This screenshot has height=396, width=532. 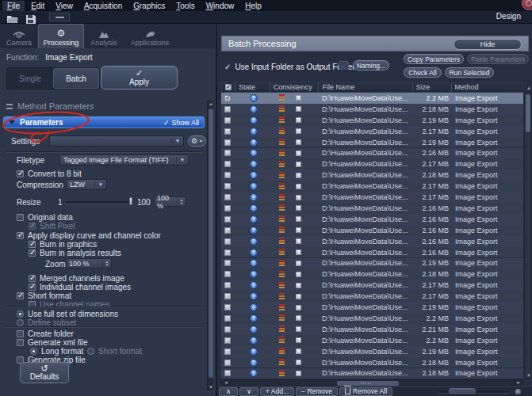 I want to click on naming-button: Naming..., so click(x=371, y=65).